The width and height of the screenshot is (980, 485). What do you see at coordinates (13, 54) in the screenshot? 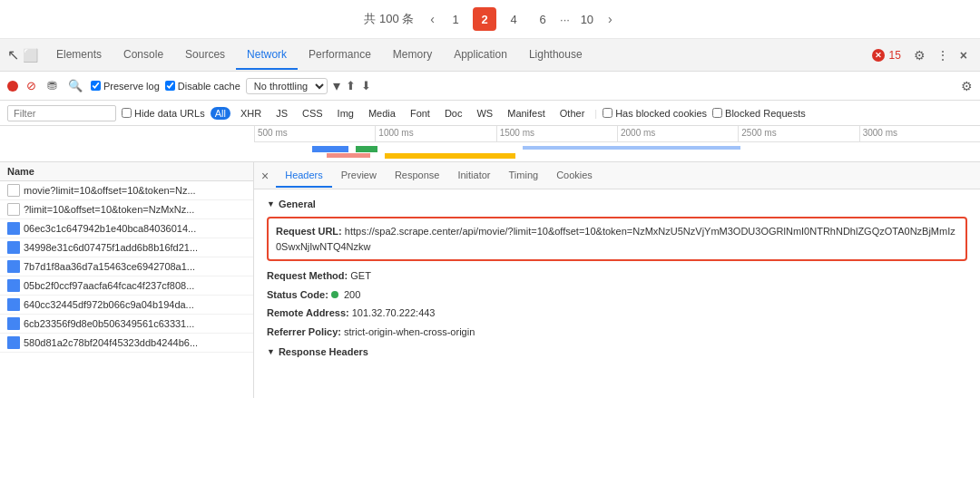
I see `cursor-icon: ↖` at bounding box center [13, 54].